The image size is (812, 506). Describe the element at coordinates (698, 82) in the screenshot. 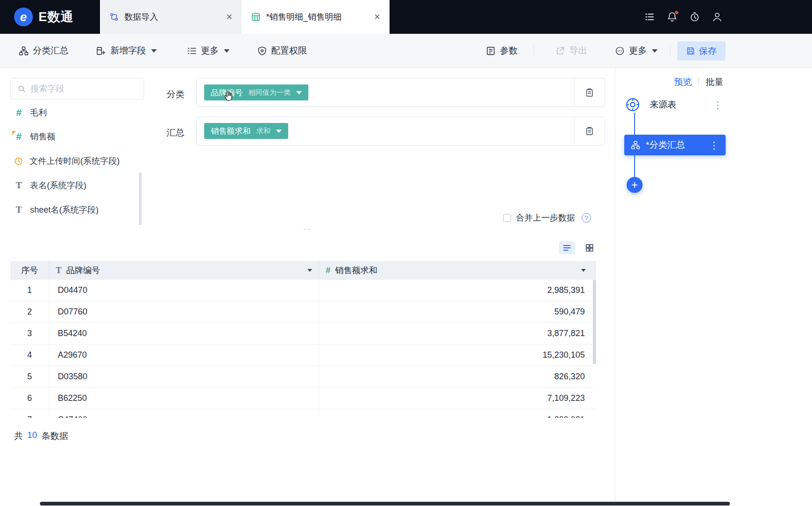

I see `flow-panel-tabs: 预览 批量` at that location.